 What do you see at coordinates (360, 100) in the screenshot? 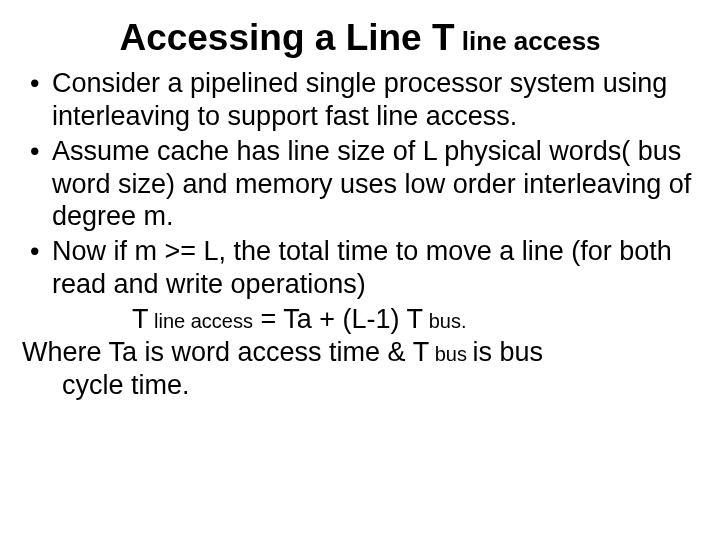
I see `bullet-1: Consider a pipelined single processor sy…` at bounding box center [360, 100].